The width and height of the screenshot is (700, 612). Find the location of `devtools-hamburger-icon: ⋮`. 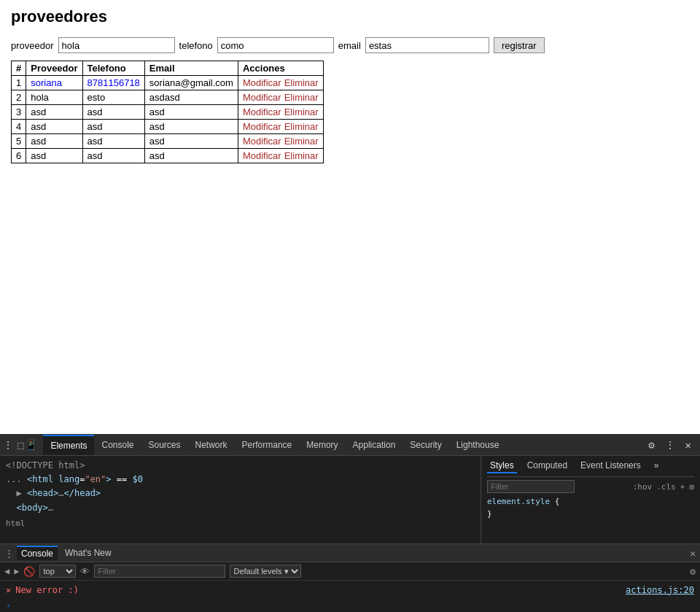

devtools-hamburger-icon: ⋮ is located at coordinates (8, 445).